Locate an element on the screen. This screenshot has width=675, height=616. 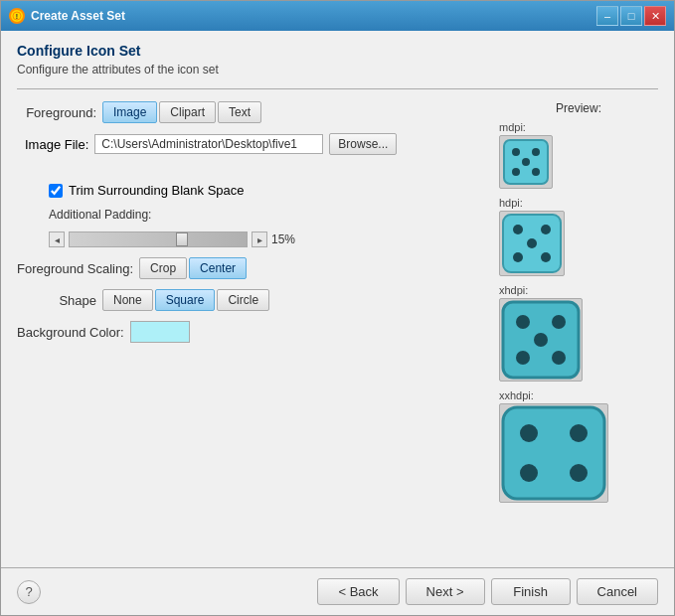
titlebar: ! Create Asset Set – □ ✕ is located at coordinates (338, 16).